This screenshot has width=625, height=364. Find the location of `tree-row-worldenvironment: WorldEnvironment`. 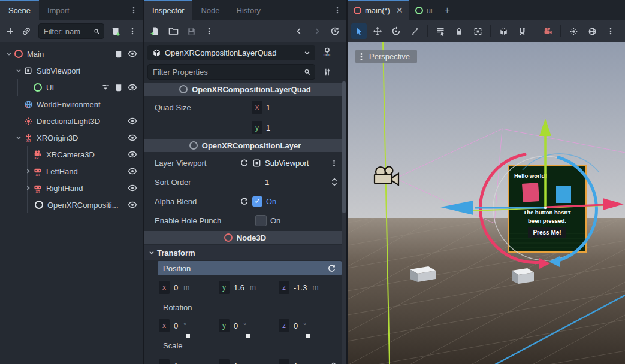

tree-row-worldenvironment: WorldEnvironment is located at coordinates (71, 104).